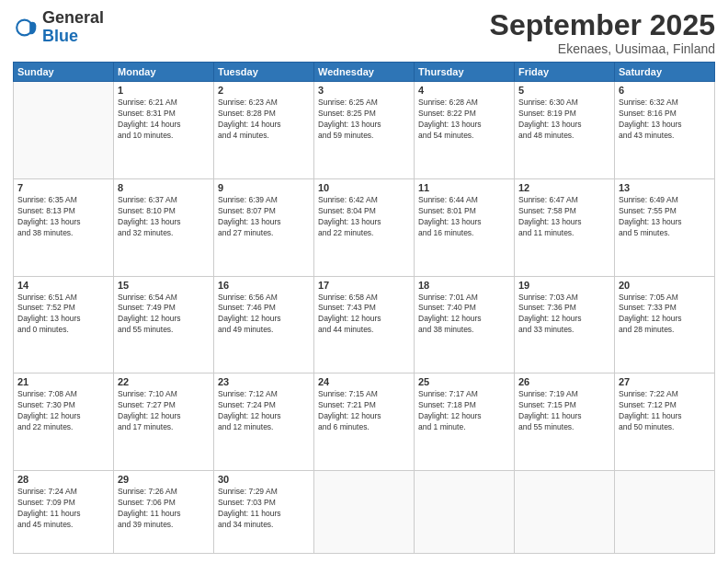 The width and height of the screenshot is (728, 563). What do you see at coordinates (364, 227) in the screenshot?
I see `calendar-cell: 10Sunrise: 6:42 AM Sunset: 8:04 PM Dayli…` at bounding box center [364, 227].